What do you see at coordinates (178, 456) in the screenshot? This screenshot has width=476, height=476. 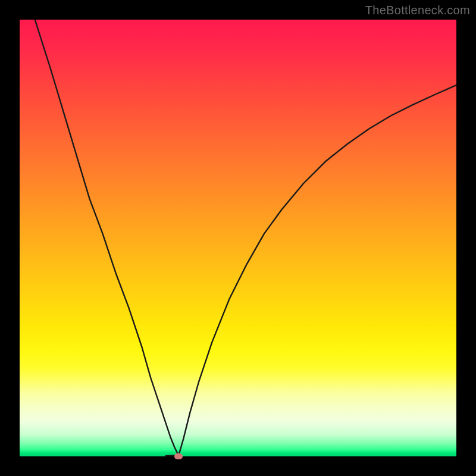 I see `optimum-marker` at bounding box center [178, 456].